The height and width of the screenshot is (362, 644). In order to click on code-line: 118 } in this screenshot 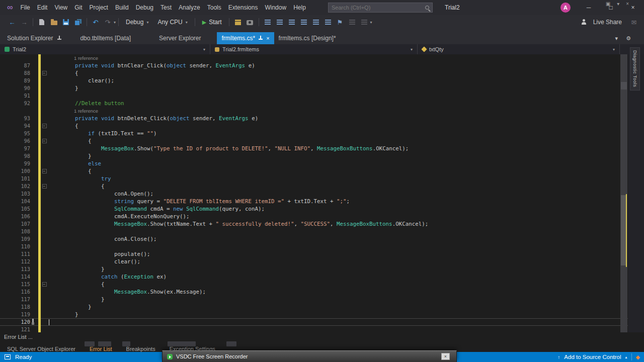, I will do `click(322, 307)`.